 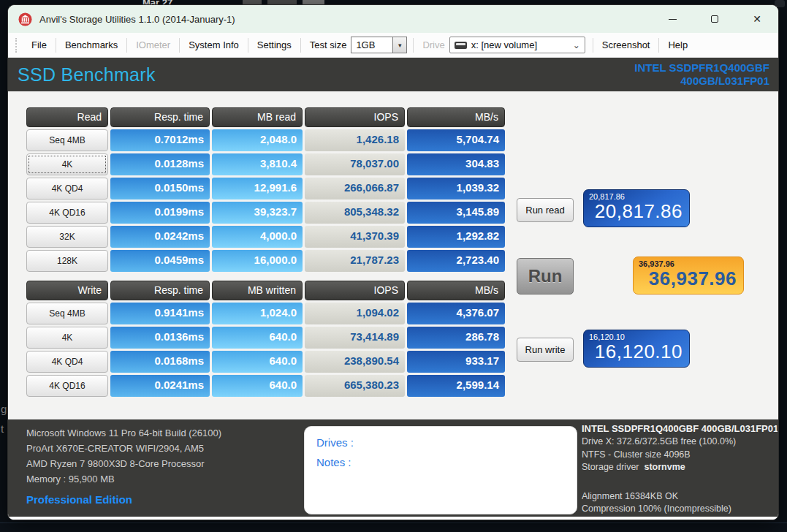 What do you see at coordinates (611, 467) in the screenshot?
I see `storage-driver-label: Storage driver` at bounding box center [611, 467].